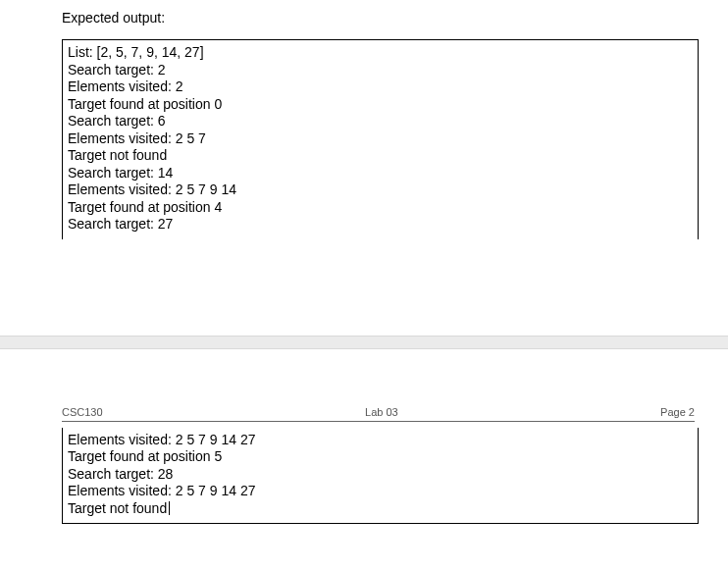 The height and width of the screenshot is (570, 728). I want to click on output-line: Elements visited: 2 5 7, so click(381, 139).